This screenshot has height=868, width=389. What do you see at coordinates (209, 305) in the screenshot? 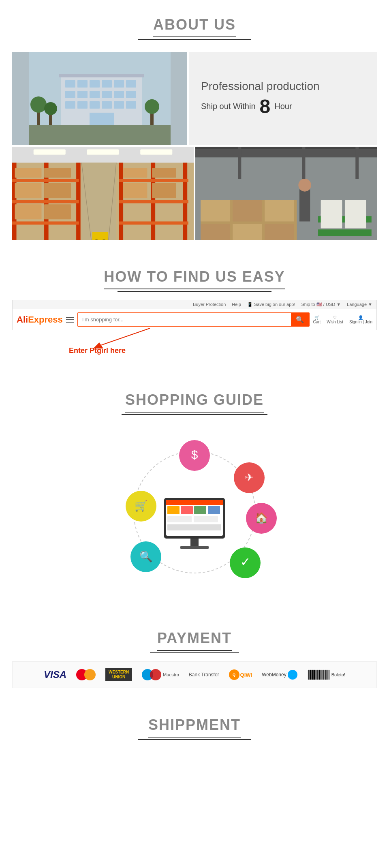
I see `topbar-buyer-protection: Buyer Protection` at bounding box center [209, 305].